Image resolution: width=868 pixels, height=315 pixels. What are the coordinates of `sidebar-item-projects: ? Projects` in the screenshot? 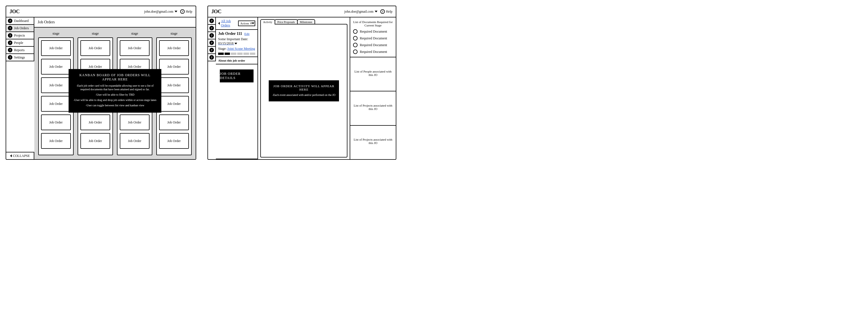 It's located at (20, 36).